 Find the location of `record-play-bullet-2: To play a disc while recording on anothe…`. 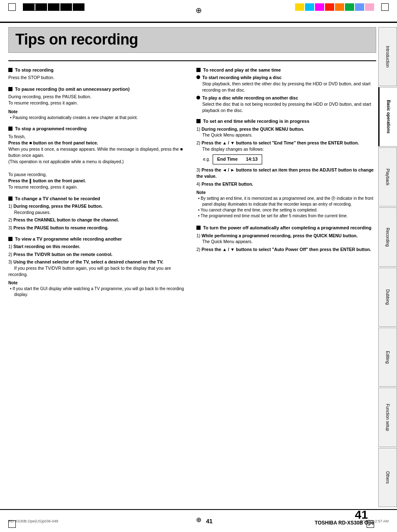

record-play-bullet-2: To play a disc while recording on anothe… is located at coordinates (286, 104).